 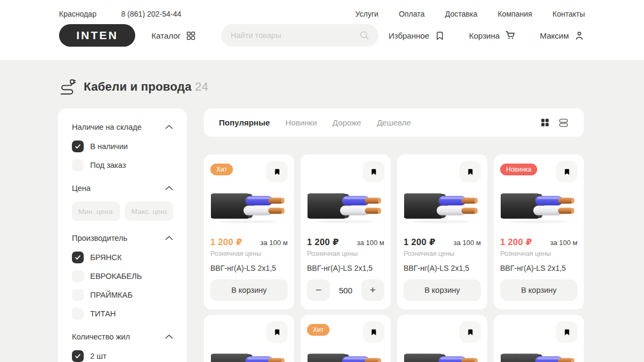 I want to click on page-title-block: Кабели и провода 24, so click(x=134, y=87).